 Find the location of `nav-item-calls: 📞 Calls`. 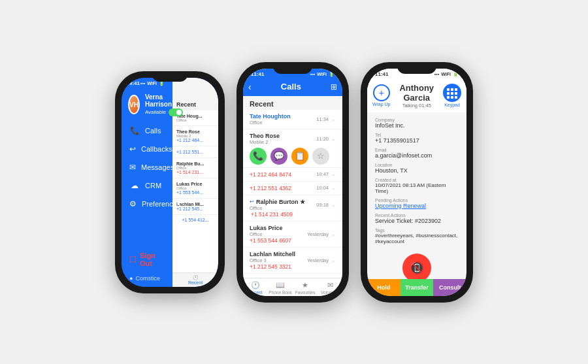

nav-item-calls: 📞 Calls is located at coordinates (147, 131).